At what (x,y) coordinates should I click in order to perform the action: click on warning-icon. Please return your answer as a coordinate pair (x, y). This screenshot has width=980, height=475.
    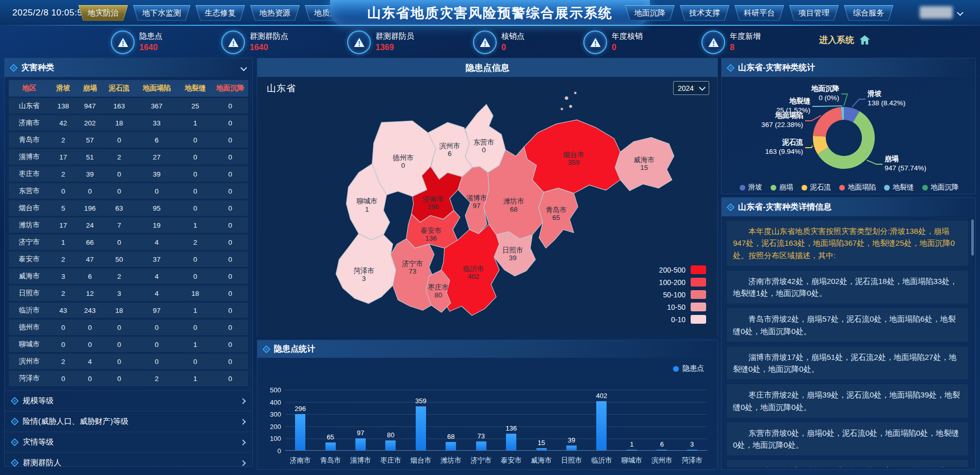
    Looking at the image, I should click on (713, 42).